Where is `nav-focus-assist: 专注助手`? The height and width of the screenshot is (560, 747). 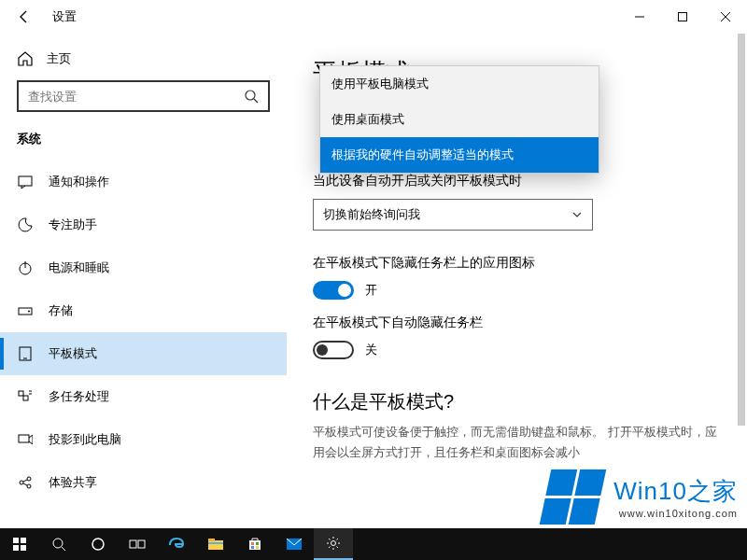
nav-focus-assist: 专注助手 is located at coordinates (144, 225).